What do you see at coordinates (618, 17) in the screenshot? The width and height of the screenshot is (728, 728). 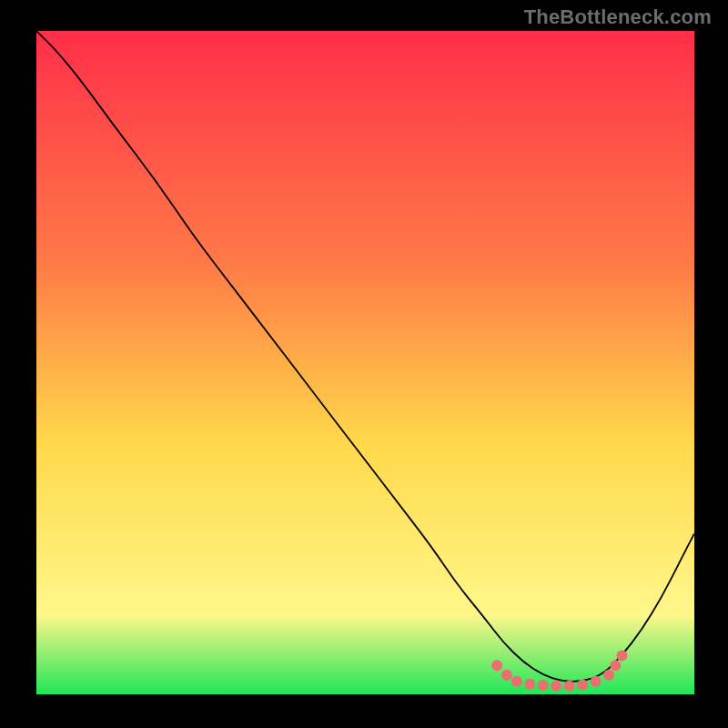 I see `watermark-text: TheBottleneck.com` at bounding box center [618, 17].